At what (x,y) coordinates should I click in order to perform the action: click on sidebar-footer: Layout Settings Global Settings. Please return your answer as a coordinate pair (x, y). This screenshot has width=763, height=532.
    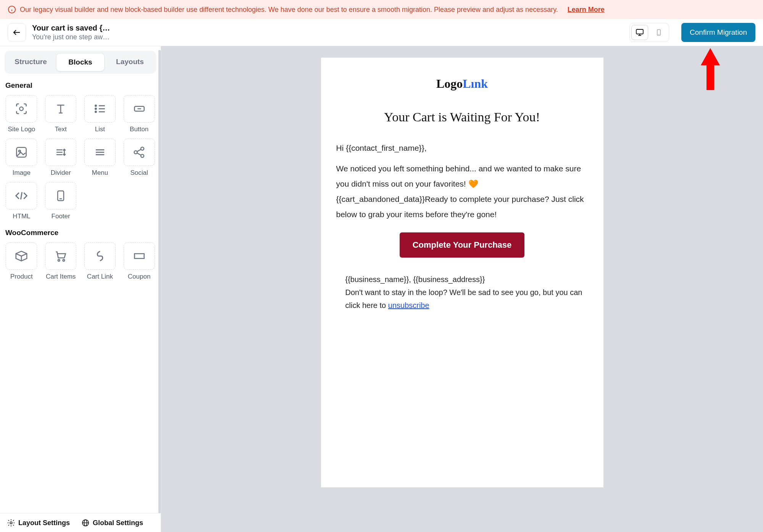
    Looking at the image, I should click on (80, 522).